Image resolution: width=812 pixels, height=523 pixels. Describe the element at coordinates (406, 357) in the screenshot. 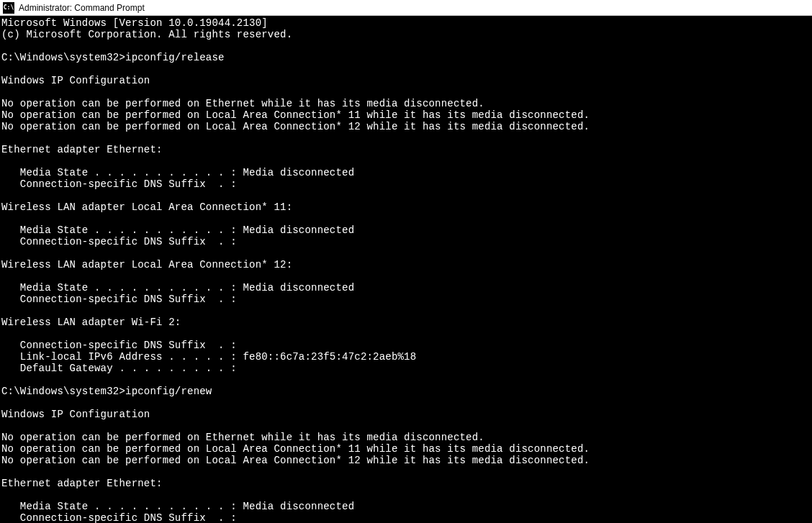

I see `terminal-line: Link-local IPv6 Address . . . . . : fe80…` at that location.